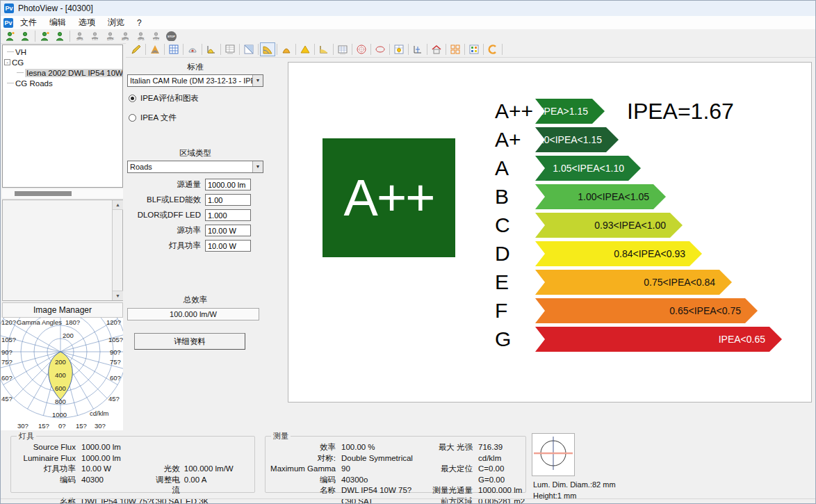 Image resolution: width=816 pixels, height=504 pixels. What do you see at coordinates (63, 63) in the screenshot?
I see `tree-item-cg: - CG` at bounding box center [63, 63].